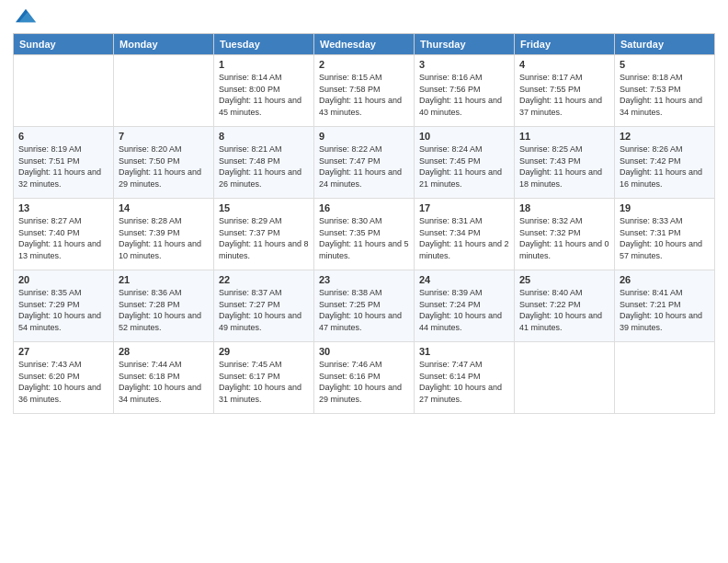  Describe the element at coordinates (26, 16) in the screenshot. I see `logo-icon` at that location.